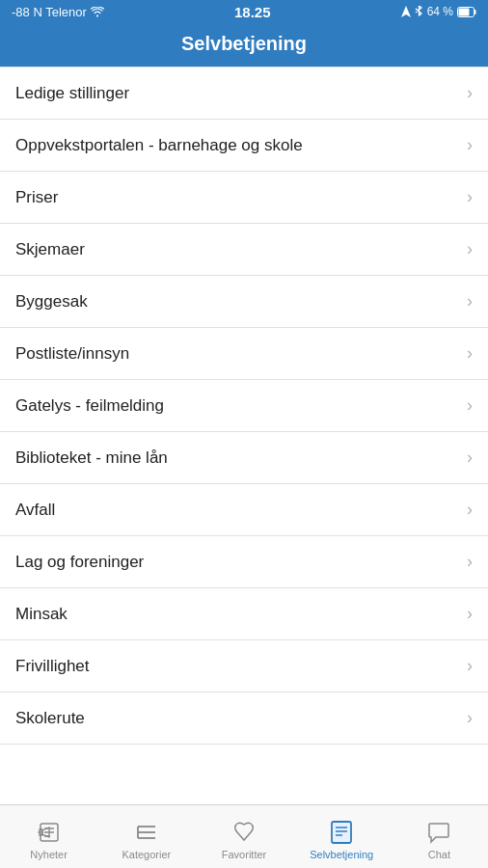  I want to click on list-item-label: Skjemaer, so click(50, 250).